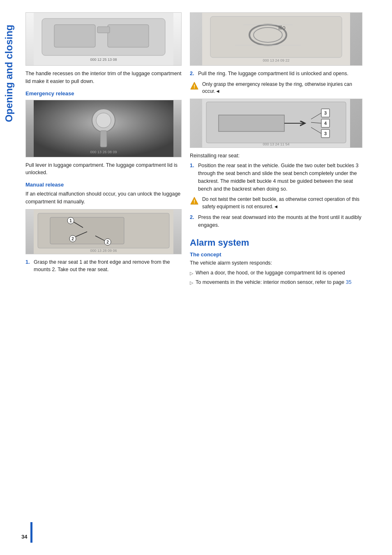 This screenshot has height=555, width=392. Describe the element at coordinates (348, 282) in the screenshot. I see `page-35-link: 35` at that location.